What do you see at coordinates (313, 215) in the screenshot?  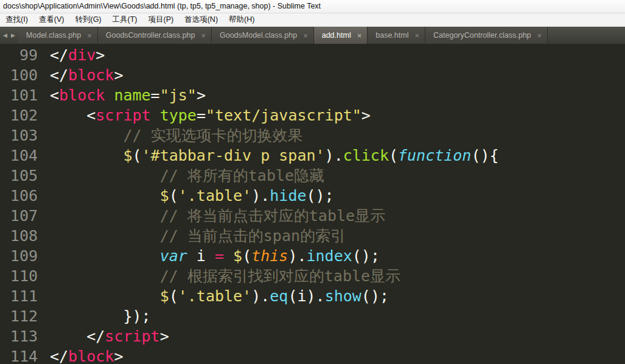 I see `code-line: 107 // 将当前点击对应的table显示` at bounding box center [313, 215].